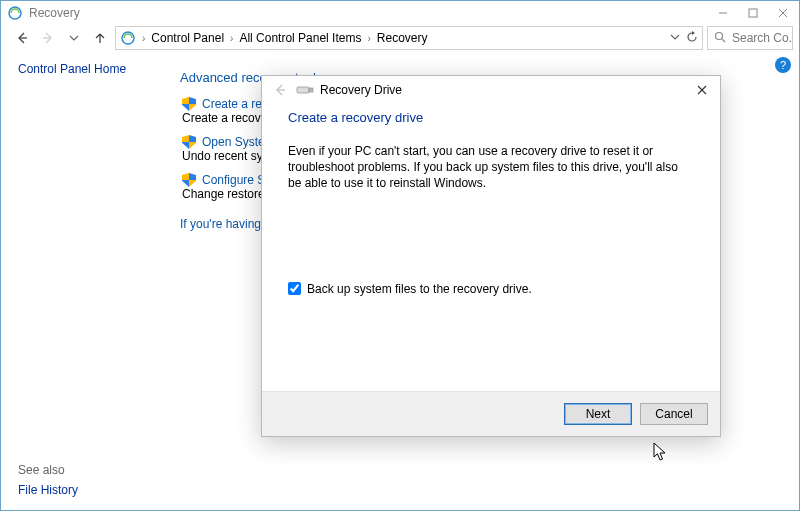 This screenshot has height=511, width=800. What do you see at coordinates (400, 38) in the screenshot?
I see `nav-row: › Control Panel › All Control Panel Item…` at bounding box center [400, 38].